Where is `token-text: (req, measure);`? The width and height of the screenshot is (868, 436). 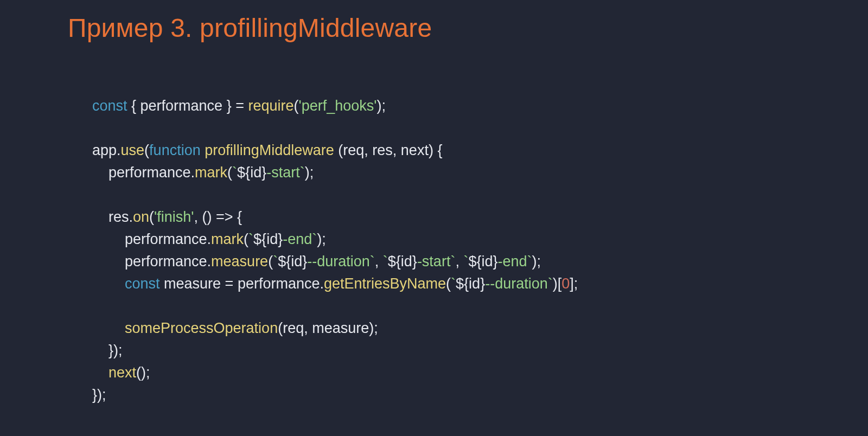
token-text: (req, measure); is located at coordinates (328, 328).